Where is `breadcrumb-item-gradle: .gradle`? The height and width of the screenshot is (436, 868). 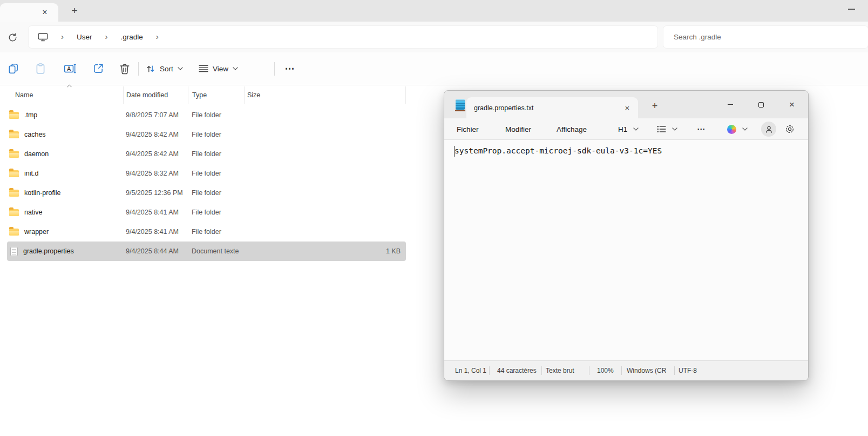 breadcrumb-item-gradle: .gradle is located at coordinates (132, 37).